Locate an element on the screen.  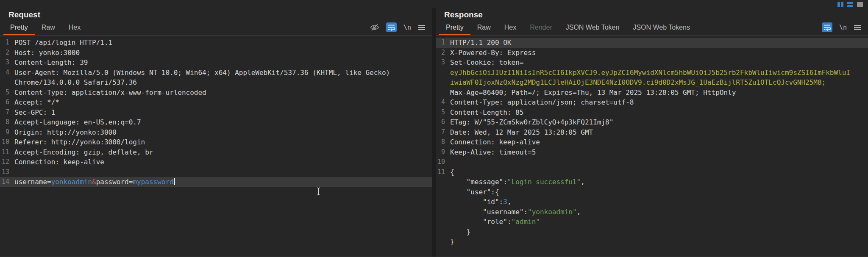
response-tabbar: PrettyRawHexRenderJSON Web TokenJSON Web… is located at coordinates (652, 28).